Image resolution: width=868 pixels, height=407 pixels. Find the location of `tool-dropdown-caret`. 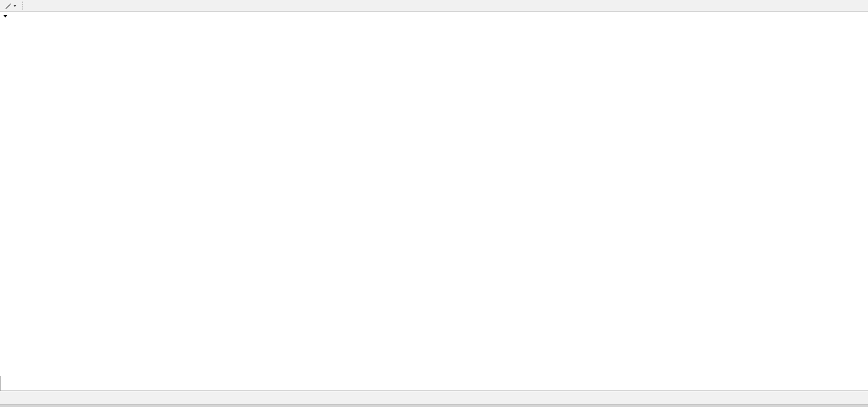

tool-dropdown-caret is located at coordinates (15, 6).